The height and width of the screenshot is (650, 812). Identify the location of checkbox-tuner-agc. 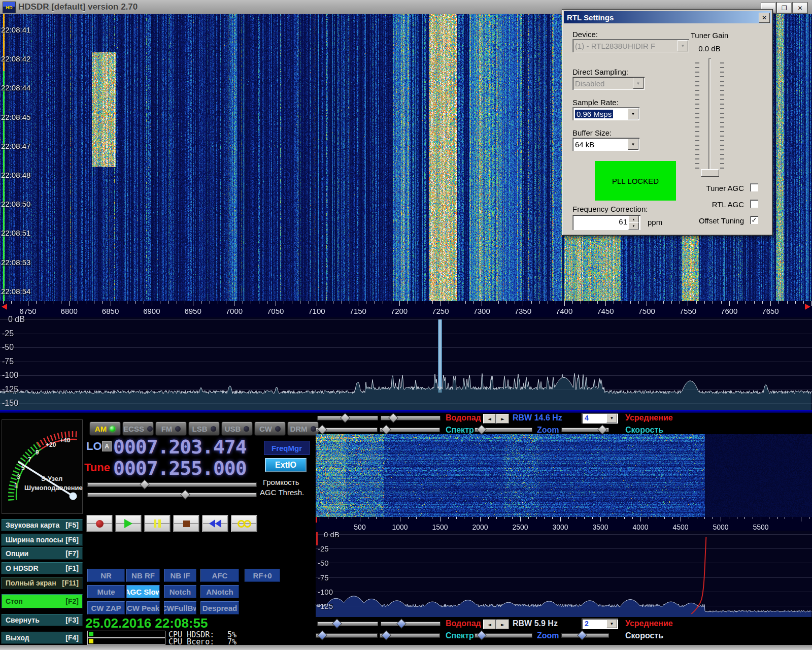
(754, 187).